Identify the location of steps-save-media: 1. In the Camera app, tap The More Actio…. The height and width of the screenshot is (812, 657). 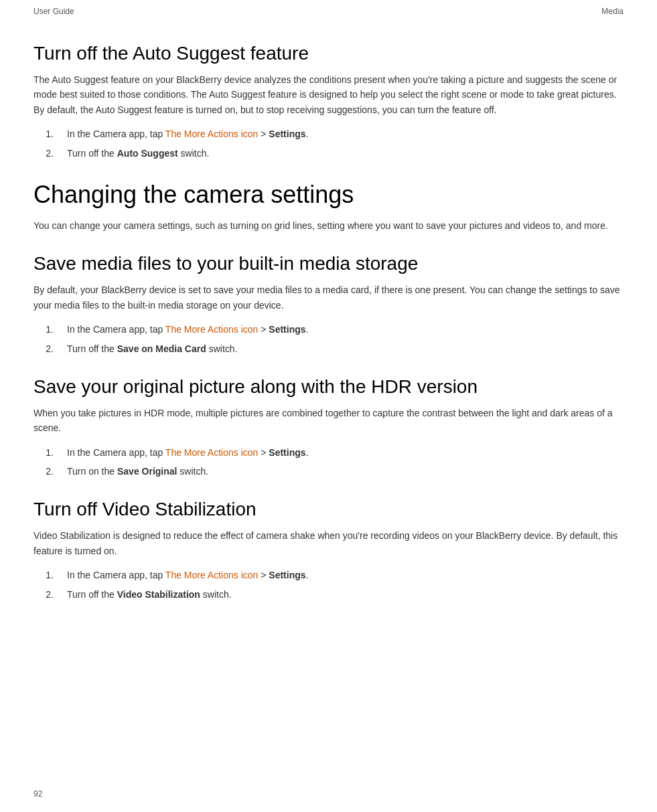
(328, 339).